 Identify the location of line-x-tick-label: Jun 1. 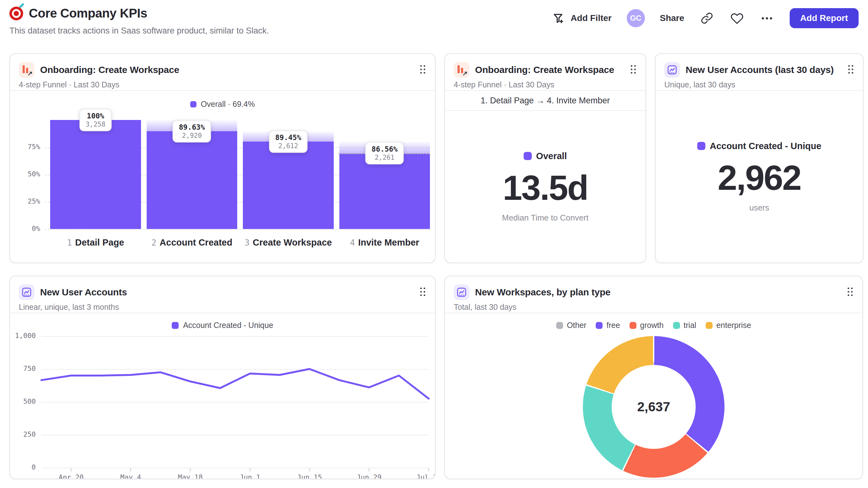
(250, 476).